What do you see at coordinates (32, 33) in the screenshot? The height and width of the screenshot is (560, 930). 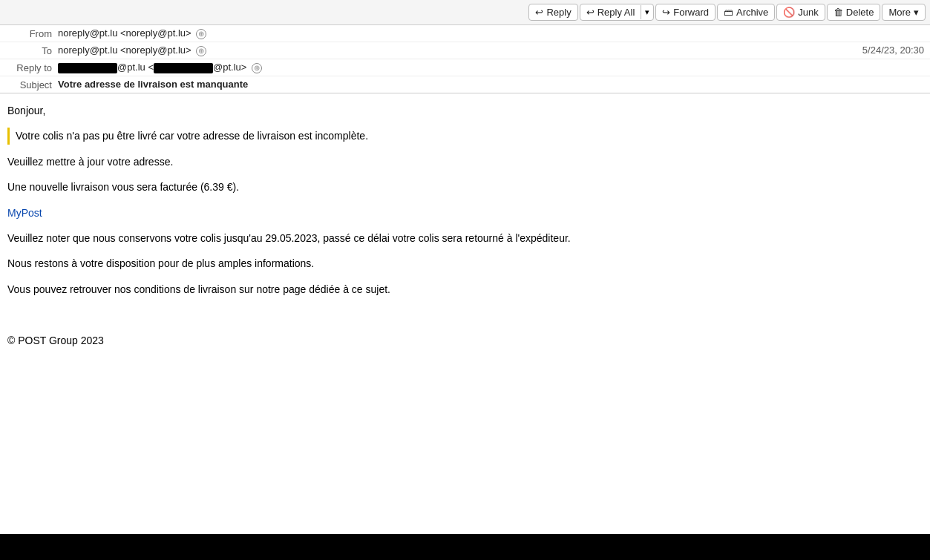 I see `from-label: From` at bounding box center [32, 33].